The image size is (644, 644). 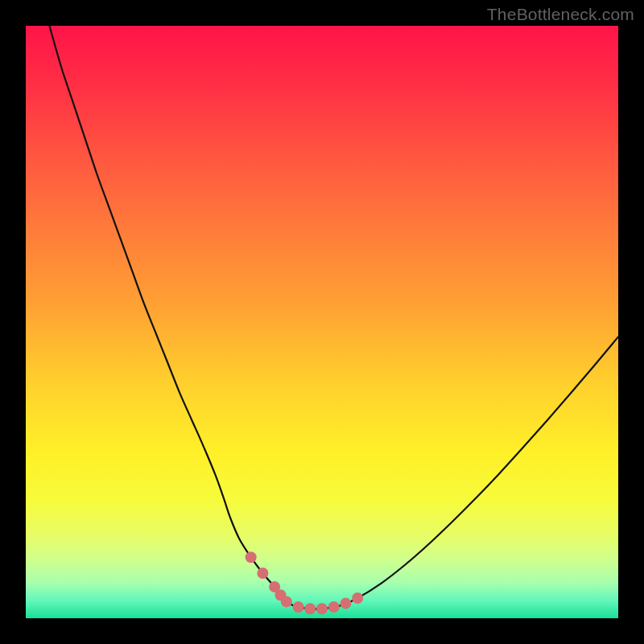 I want to click on highlight-markers, so click(x=304, y=583).